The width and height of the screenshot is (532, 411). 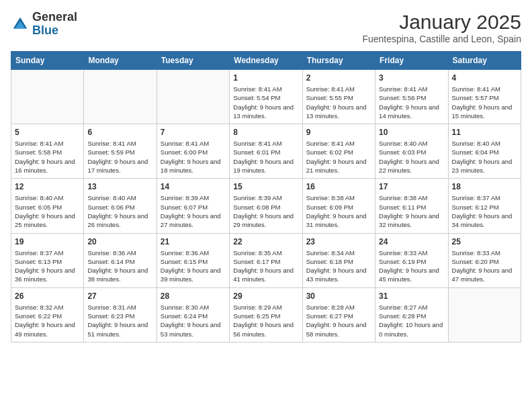 What do you see at coordinates (48, 60) in the screenshot?
I see `day-header-sunday: Sunday` at bounding box center [48, 60].